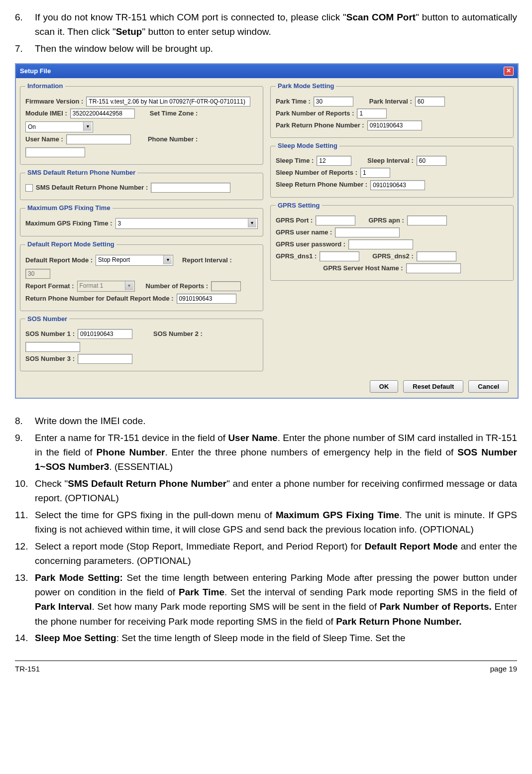  I want to click on sleep-num-input: 1, so click(375, 173).